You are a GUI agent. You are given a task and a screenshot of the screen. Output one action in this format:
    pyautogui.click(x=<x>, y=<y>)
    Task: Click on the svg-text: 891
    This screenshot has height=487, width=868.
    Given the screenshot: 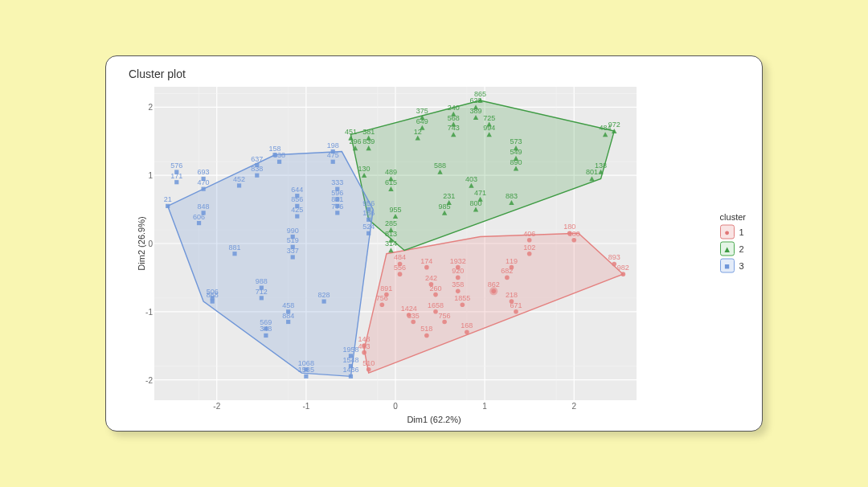 What is the action you would take?
    pyautogui.click(x=386, y=289)
    